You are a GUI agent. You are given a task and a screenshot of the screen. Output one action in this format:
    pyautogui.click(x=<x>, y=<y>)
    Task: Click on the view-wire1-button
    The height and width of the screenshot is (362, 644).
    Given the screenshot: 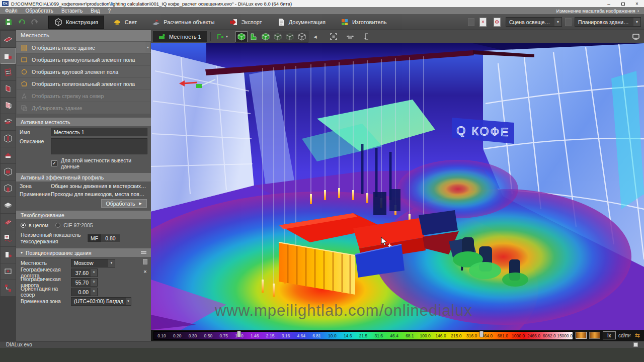 What is the action you would take?
    pyautogui.click(x=278, y=37)
    